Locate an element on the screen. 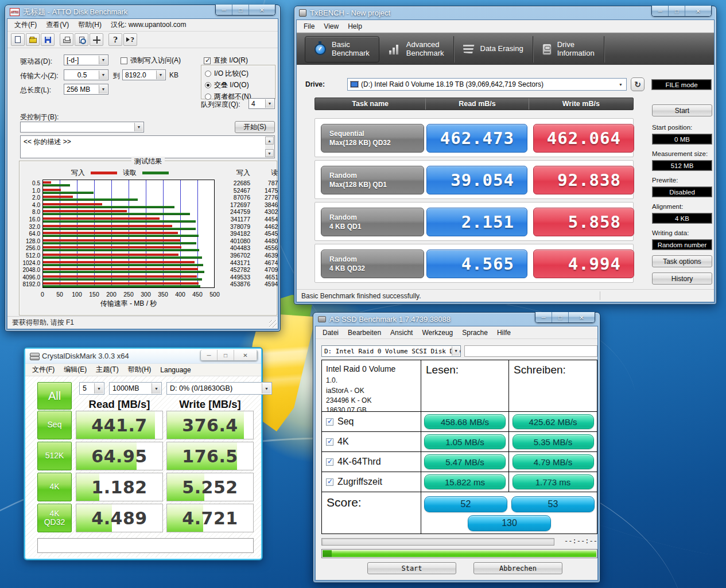 The width and height of the screenshot is (726, 588). save-button is located at coordinates (48, 40).